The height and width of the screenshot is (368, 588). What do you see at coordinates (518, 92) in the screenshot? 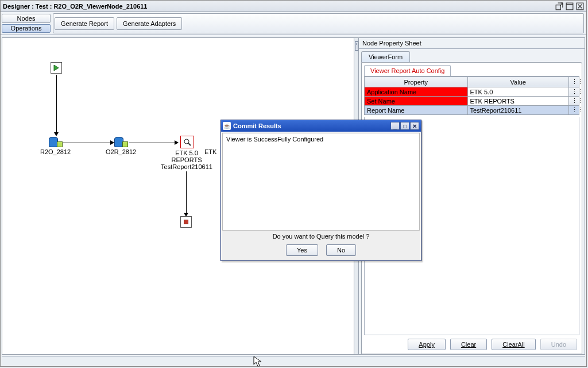
I see `prop-value: ETK 5.0` at bounding box center [518, 92].